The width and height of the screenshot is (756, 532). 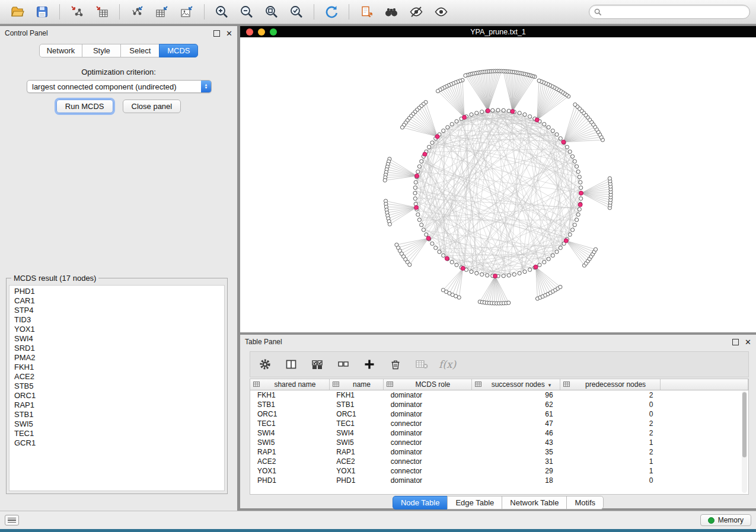 I want to click on cell-shared-name: ACE2, so click(x=289, y=462).